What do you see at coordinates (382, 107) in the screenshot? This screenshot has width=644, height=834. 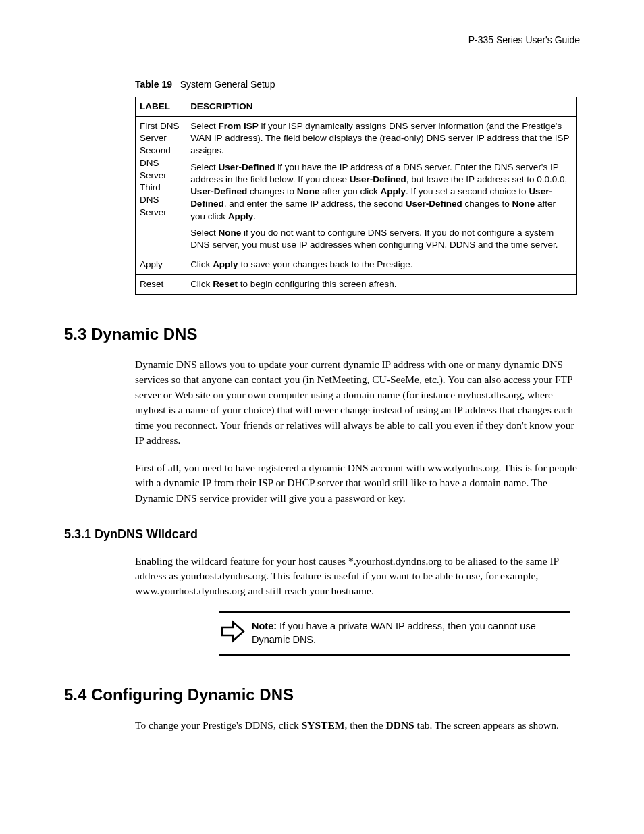 I see `col-description: DESCRIPTION` at bounding box center [382, 107].